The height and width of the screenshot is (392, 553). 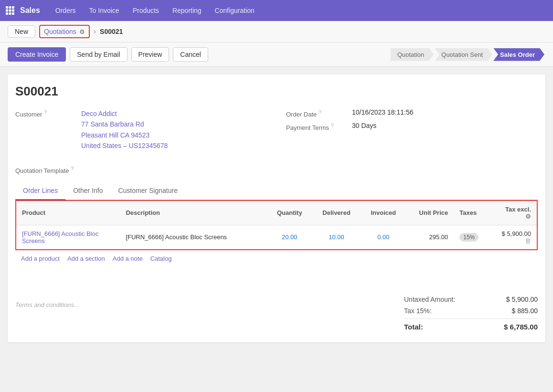 What do you see at coordinates (276, 11) in the screenshot?
I see `top-navigation: Sales Orders To Invoice Products Reporti…` at bounding box center [276, 11].